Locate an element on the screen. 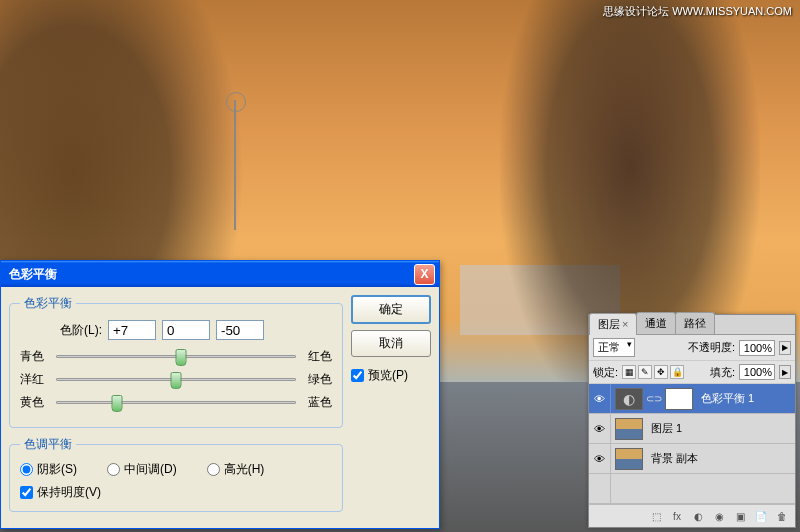 The width and height of the screenshot is (800, 532). lock-all-icon: 🔒 is located at coordinates (677, 372).